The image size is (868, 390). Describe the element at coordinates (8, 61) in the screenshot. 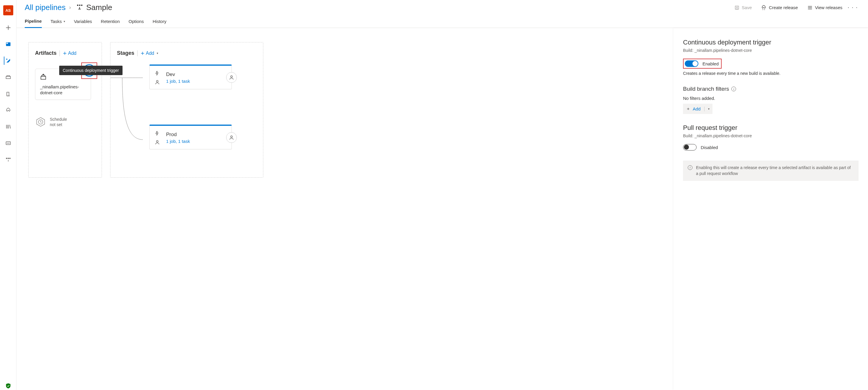

I see `pipelines-icon` at that location.